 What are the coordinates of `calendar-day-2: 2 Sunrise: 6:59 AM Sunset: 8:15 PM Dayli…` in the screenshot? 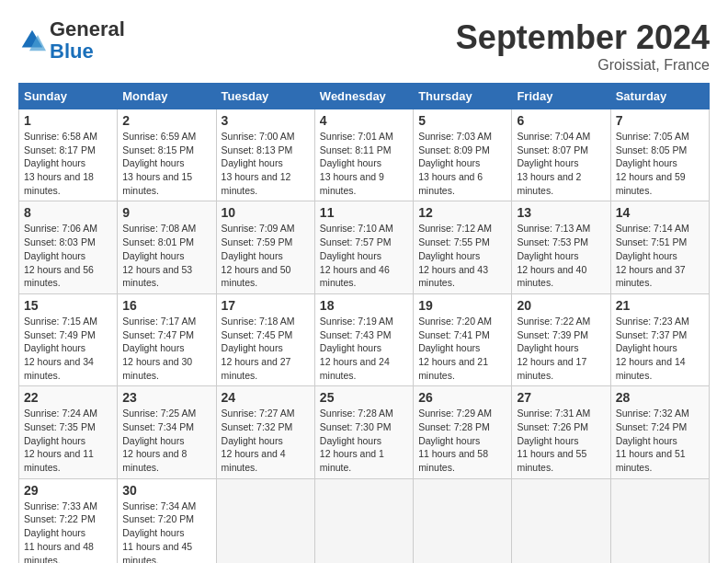 It's located at (167, 155).